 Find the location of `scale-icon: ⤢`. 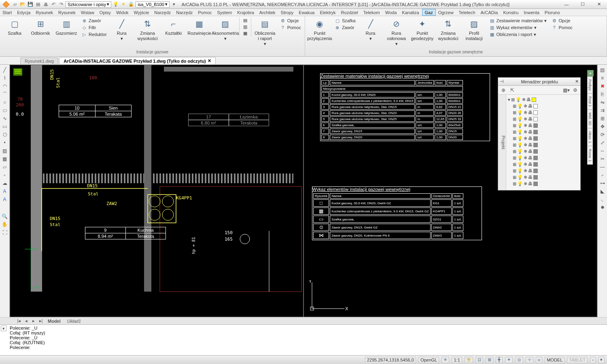

scale-icon: ⤢ is located at coordinates (603, 143).